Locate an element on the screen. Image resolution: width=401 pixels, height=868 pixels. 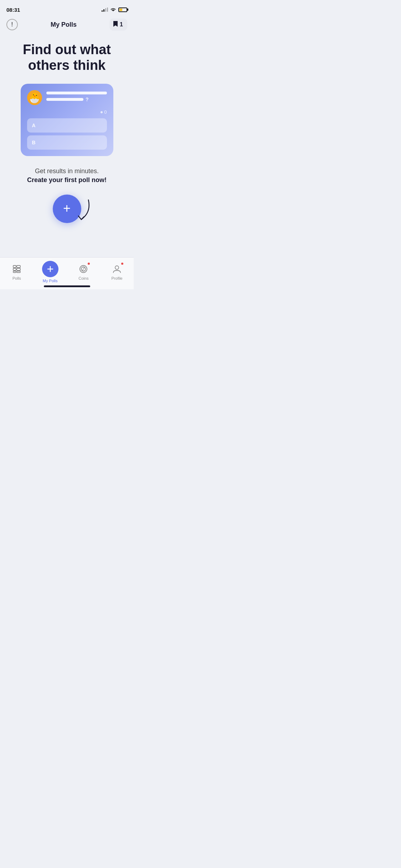
battery-icon is located at coordinates (123, 10).